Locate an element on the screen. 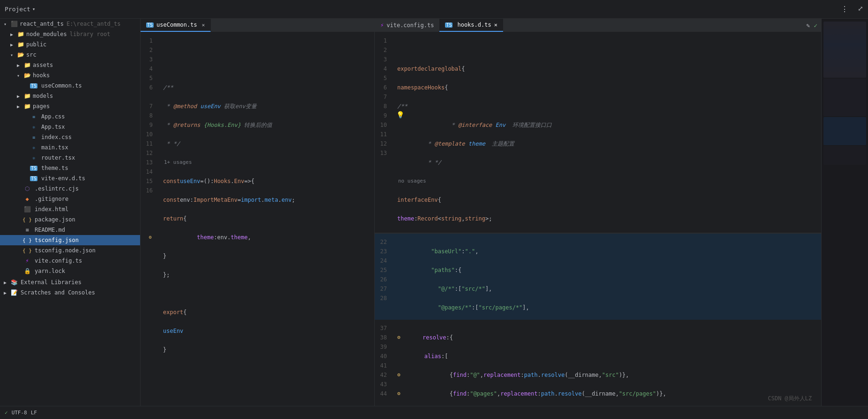  sidebar-item-theme-ts: TS theme.ts is located at coordinates (70, 168).